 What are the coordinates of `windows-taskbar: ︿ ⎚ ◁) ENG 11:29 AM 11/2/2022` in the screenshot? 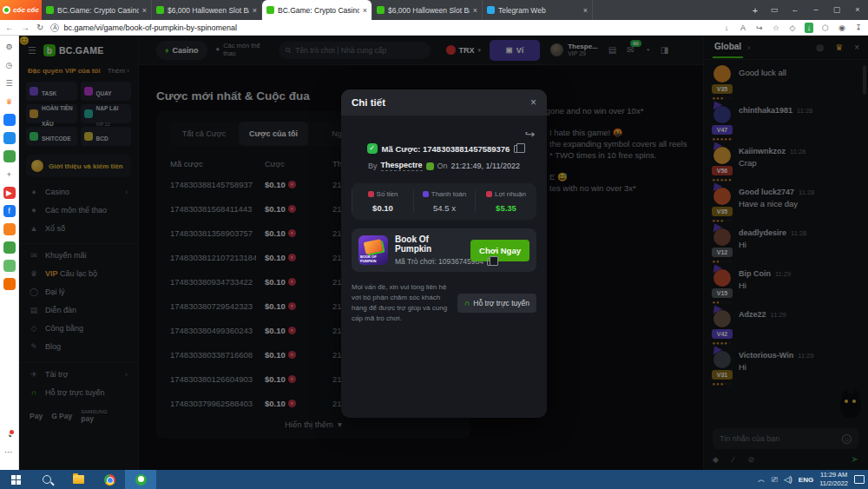 It's located at (434, 479).